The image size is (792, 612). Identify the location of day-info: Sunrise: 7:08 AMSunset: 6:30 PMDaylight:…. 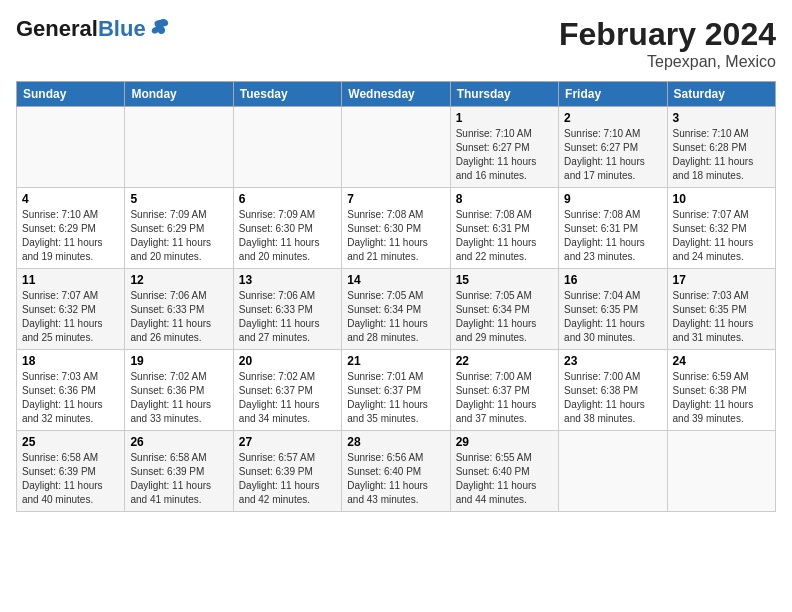
(396, 236).